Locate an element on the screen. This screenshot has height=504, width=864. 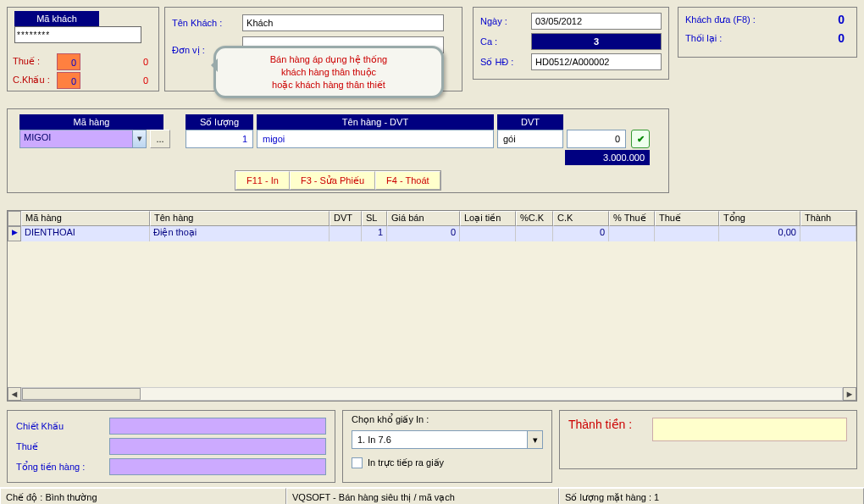
horizontal-scrollbar: ◄ ► is located at coordinates (432, 394).